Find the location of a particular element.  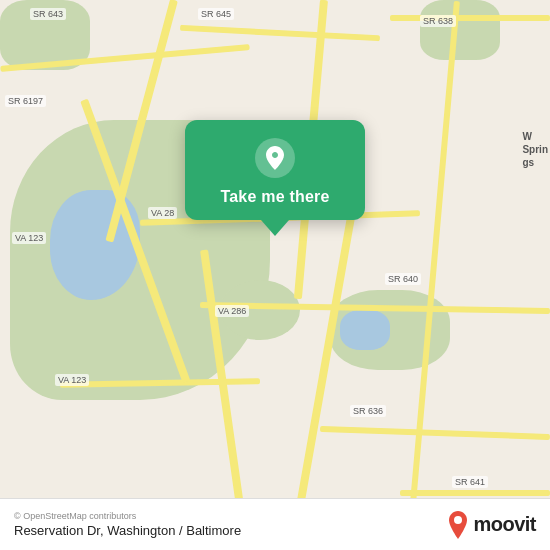

green-area-top-right is located at coordinates (460, 30).